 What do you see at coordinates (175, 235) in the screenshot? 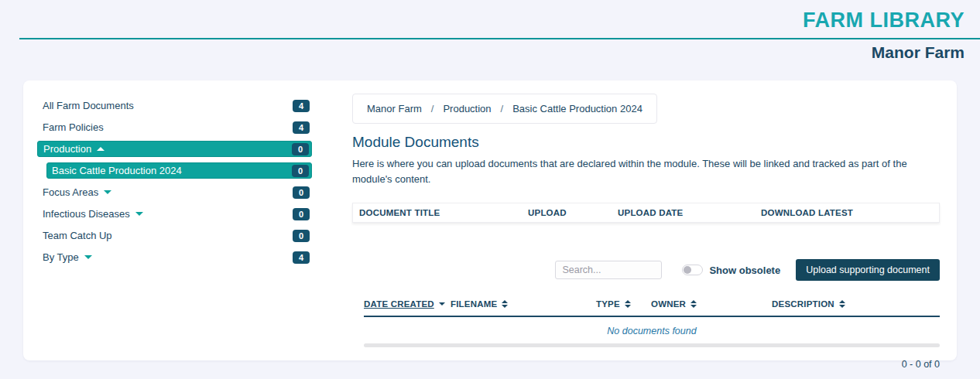
I see `sidebar-item-team-catch-up: Team Catch Up 0` at bounding box center [175, 235].